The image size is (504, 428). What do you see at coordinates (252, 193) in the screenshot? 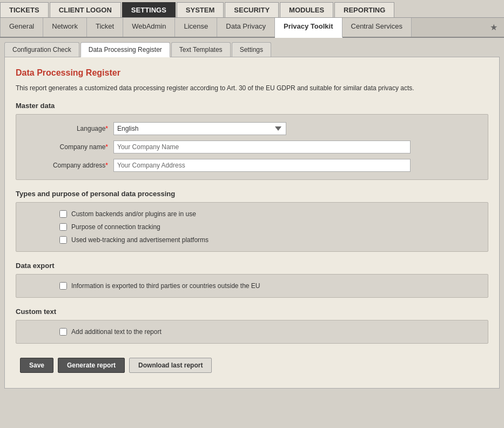
I see `types-title: Types and purpose of personal data proce…` at bounding box center [252, 193].